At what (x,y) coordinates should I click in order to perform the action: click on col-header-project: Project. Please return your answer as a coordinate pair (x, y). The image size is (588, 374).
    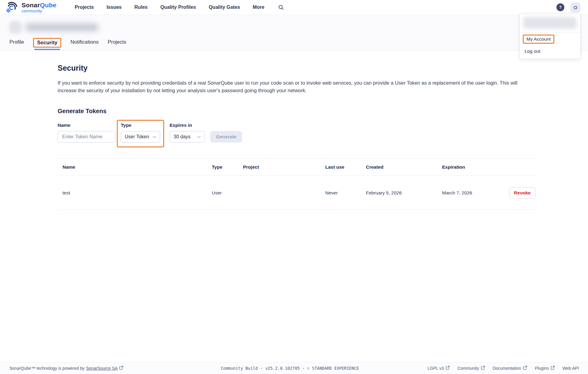
    Looking at the image, I should click on (284, 167).